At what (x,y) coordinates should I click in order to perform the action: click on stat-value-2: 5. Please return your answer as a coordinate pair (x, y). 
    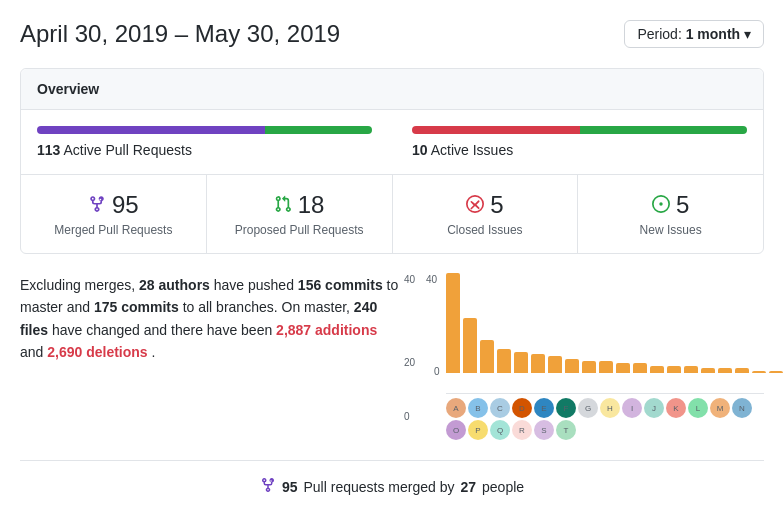
    Looking at the image, I should click on (496, 205).